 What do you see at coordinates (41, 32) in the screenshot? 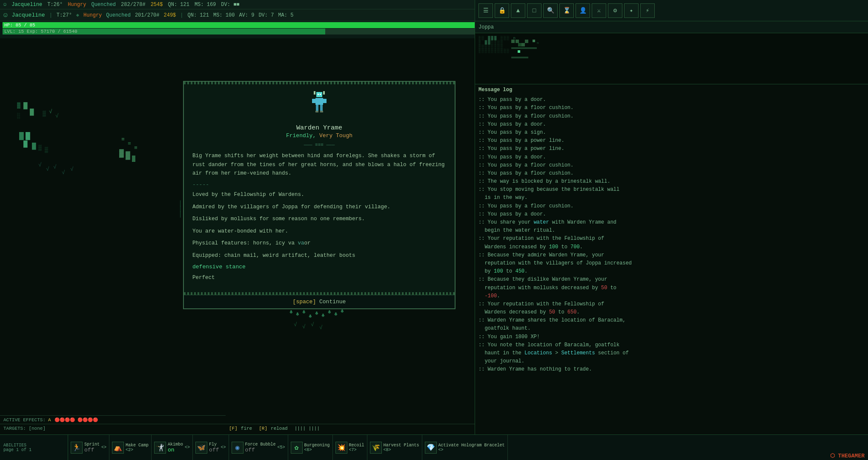
I see `xp-text: LVL: 15 Exp: 57170 / 61540` at bounding box center [41, 32].